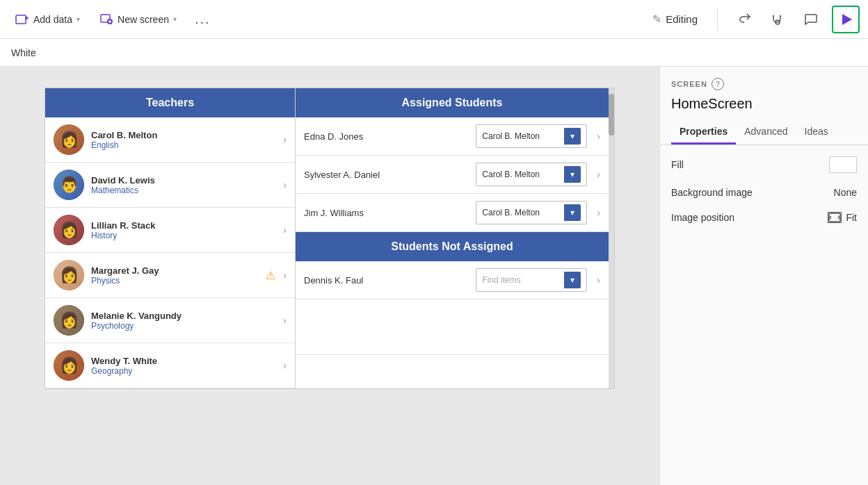 The width and height of the screenshot is (868, 485). Describe the element at coordinates (718, 84) in the screenshot. I see `help-icon: ?` at that location.